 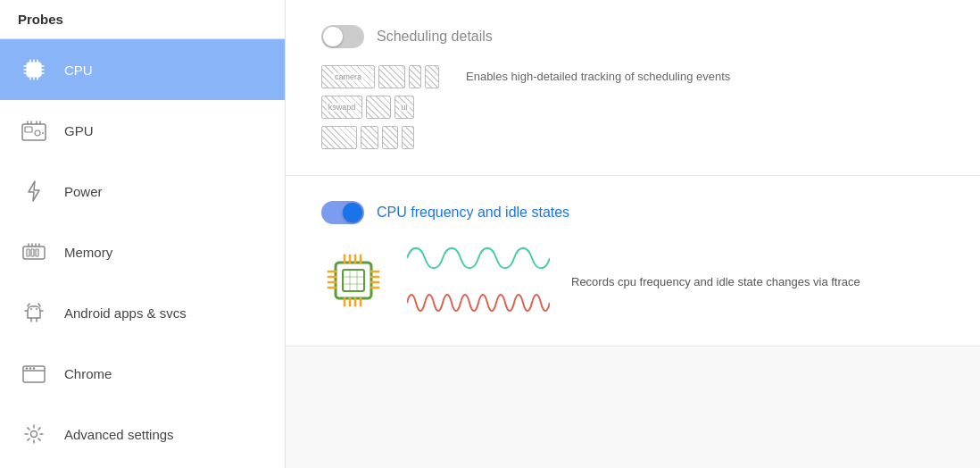 I want to click on cpu-chip-graphic, so click(x=353, y=280).